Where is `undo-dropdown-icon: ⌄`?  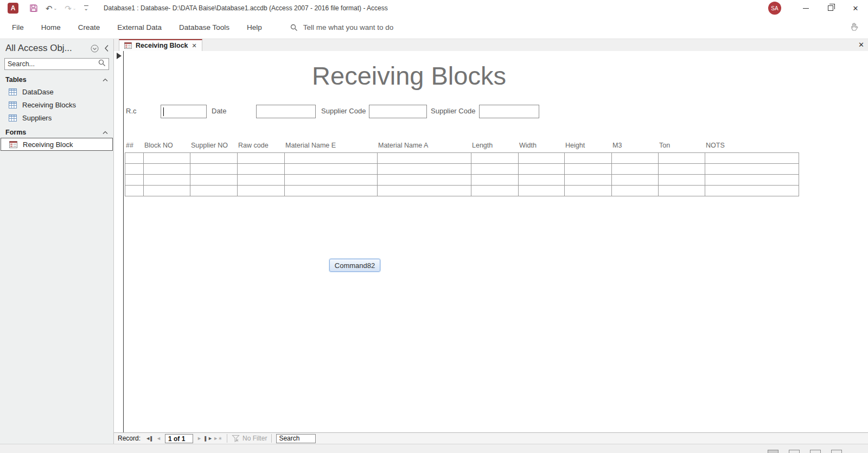
undo-dropdown-icon: ⌄ is located at coordinates (55, 9).